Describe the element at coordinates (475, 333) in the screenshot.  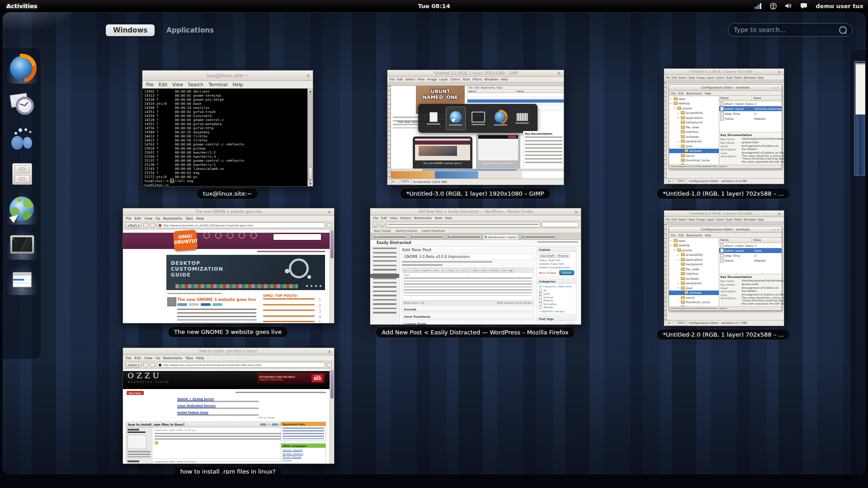
I see `window-label: Add New Post < Easily Distracted — WordP…` at that location.